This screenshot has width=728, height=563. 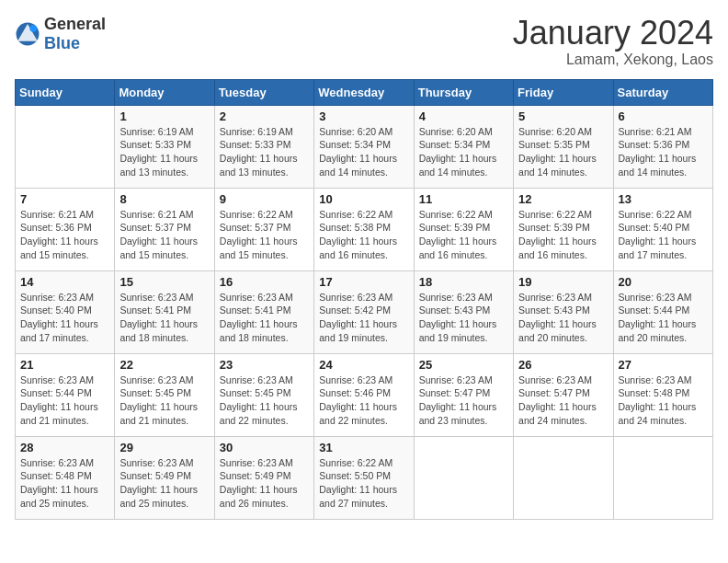 I want to click on day-info: Sunrise: 6:22 AMSunset: 5:50 PMDaylight:…, so click(x=364, y=484).